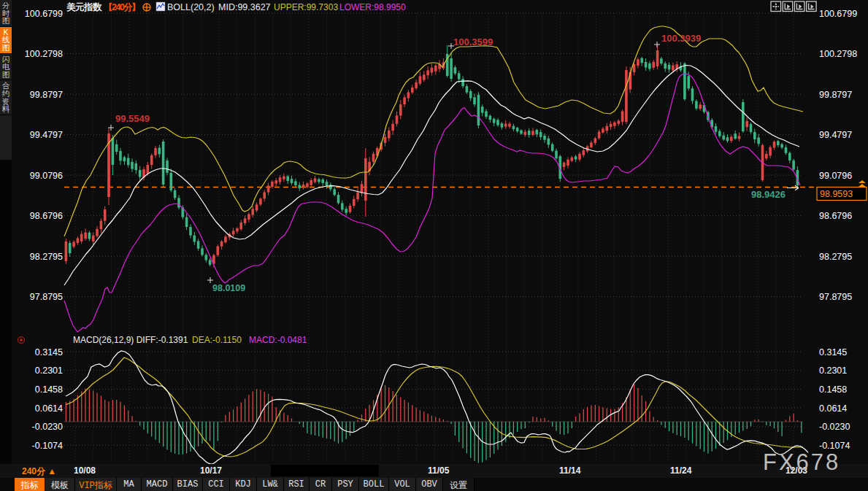 This screenshot has width=868, height=491. What do you see at coordinates (681, 38) in the screenshot?
I see `svg-text: 100.3939` at bounding box center [681, 38].